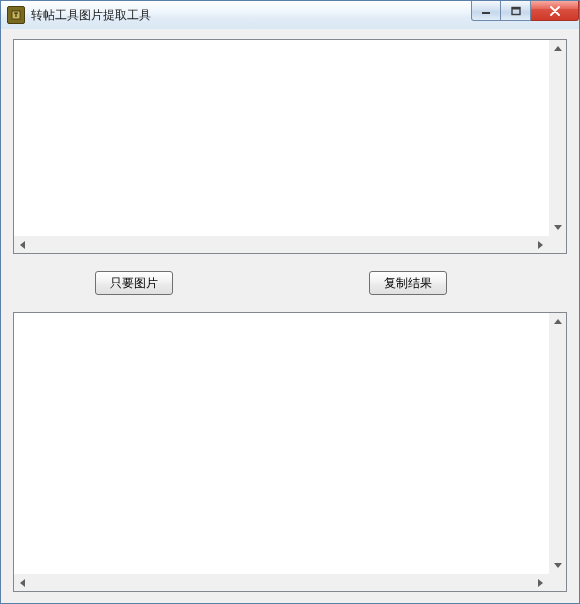 This screenshot has height=604, width=580. I want to click on app-icon, so click(16, 15).